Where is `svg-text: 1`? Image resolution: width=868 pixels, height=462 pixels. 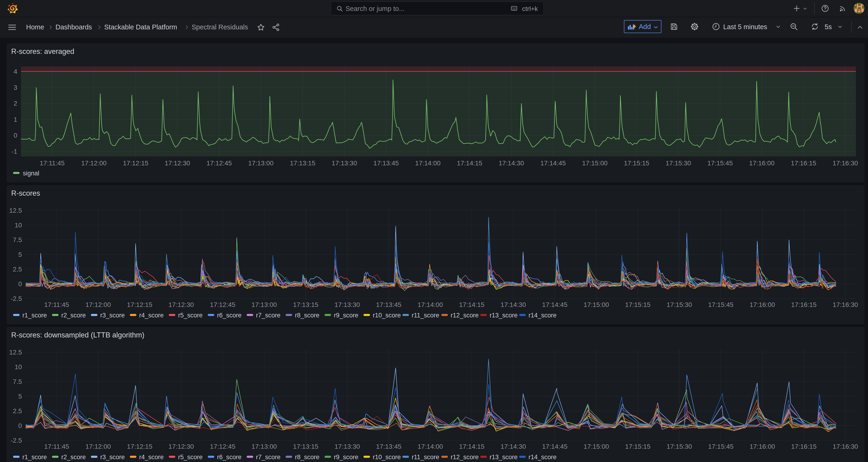 svg-text: 1 is located at coordinates (16, 119).